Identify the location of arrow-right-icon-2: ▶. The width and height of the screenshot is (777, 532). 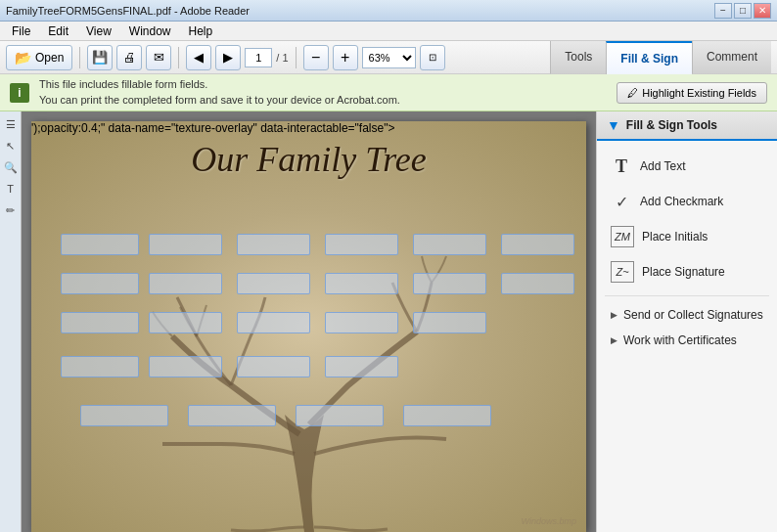
(615, 340).